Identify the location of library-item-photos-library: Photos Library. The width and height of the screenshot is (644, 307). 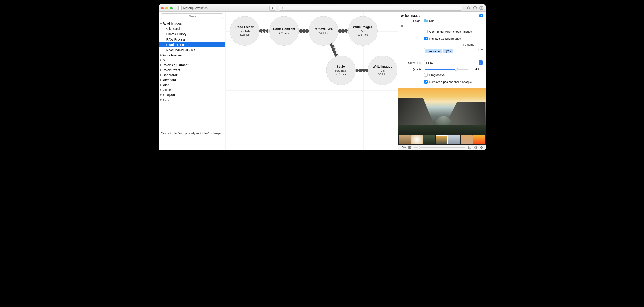
(192, 34).